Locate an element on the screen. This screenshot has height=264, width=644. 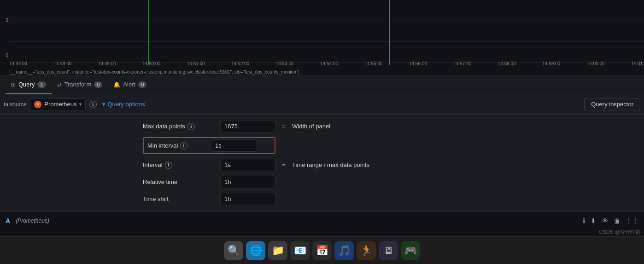
tab-alert: 🔔 Alert 0 is located at coordinates (130, 85).